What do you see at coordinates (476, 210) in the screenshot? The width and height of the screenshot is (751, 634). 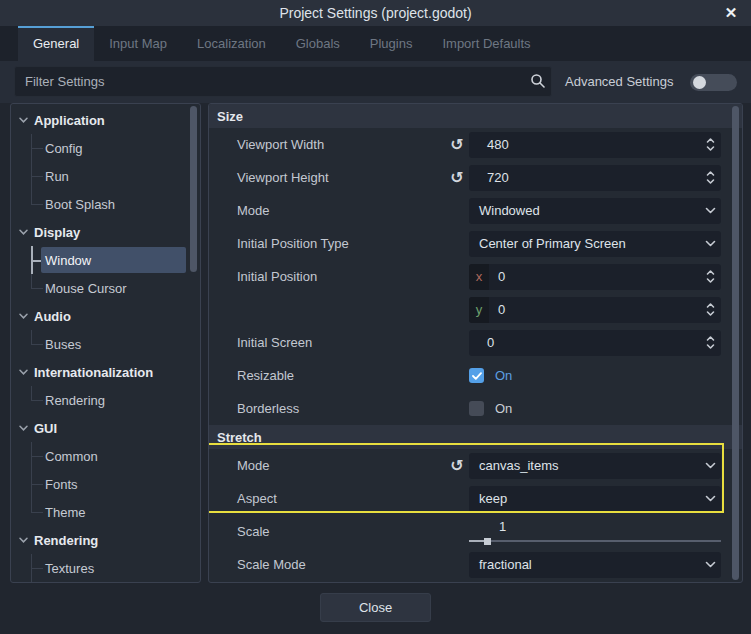 I see `row-window-mode: Mode Windowed` at bounding box center [476, 210].